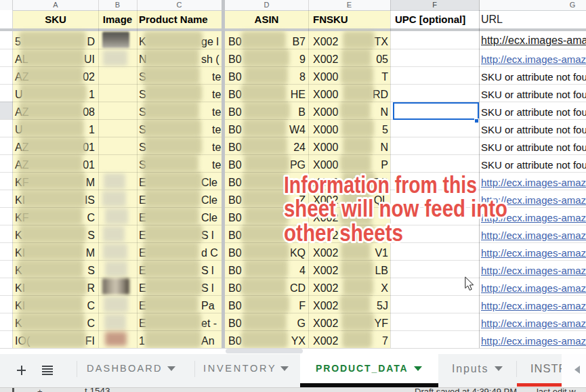 This screenshot has height=392, width=586. What do you see at coordinates (381, 184) in the screenshot?
I see `svg-text: Information from this` at bounding box center [381, 184].